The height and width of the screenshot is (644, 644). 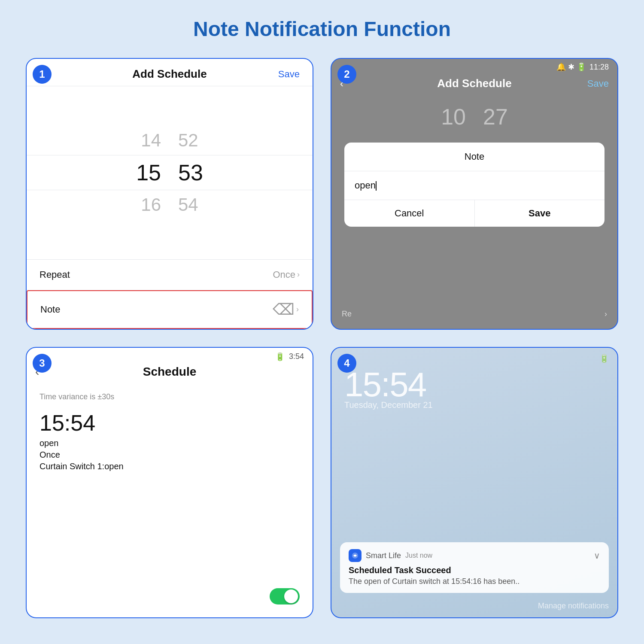 I want to click on text-cursor-icon, so click(x=376, y=186).